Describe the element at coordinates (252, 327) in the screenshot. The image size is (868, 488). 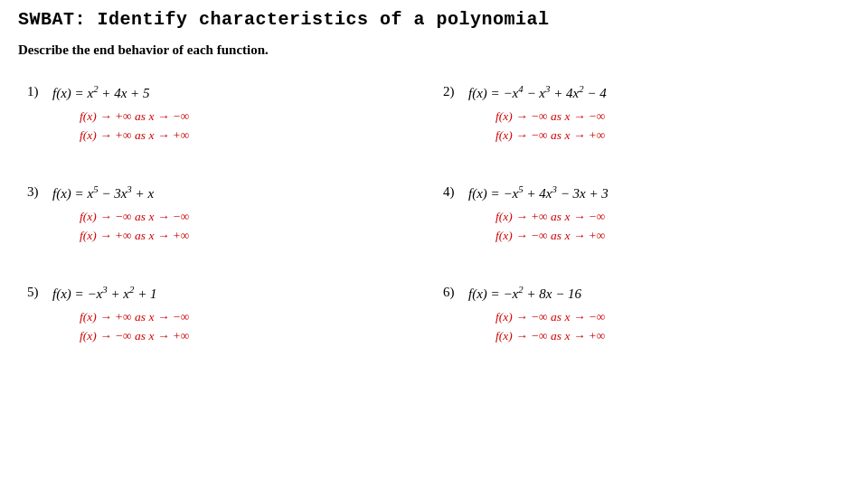
I see `problem-5-answers: f(x) → +∞ as x → −∞ f(x) → −∞ as x → +∞` at that location.